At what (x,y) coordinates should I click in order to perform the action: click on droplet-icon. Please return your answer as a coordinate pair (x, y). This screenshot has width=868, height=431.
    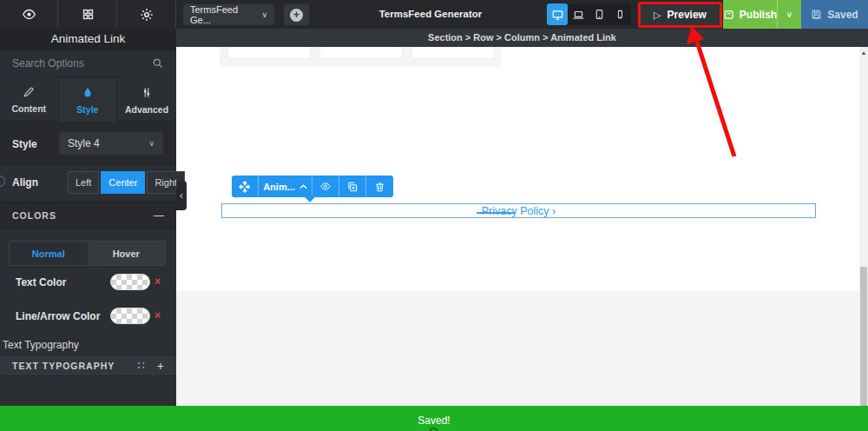
    Looking at the image, I should click on (88, 92).